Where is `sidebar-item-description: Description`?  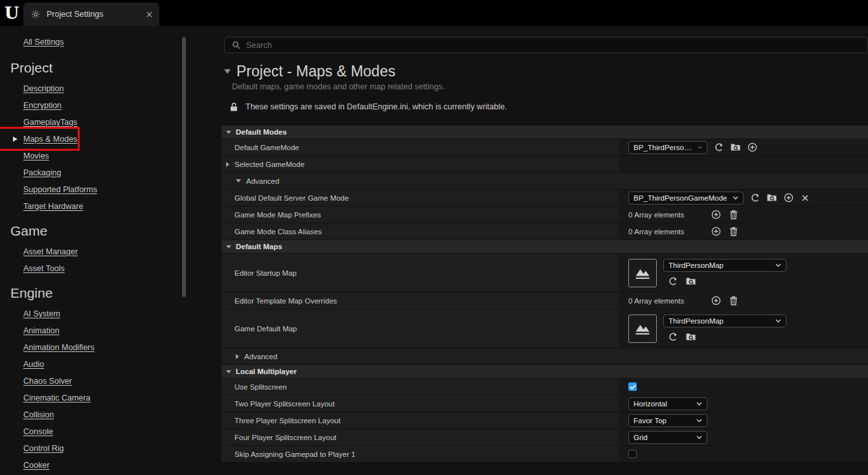 sidebar-item-description: Description is located at coordinates (44, 89).